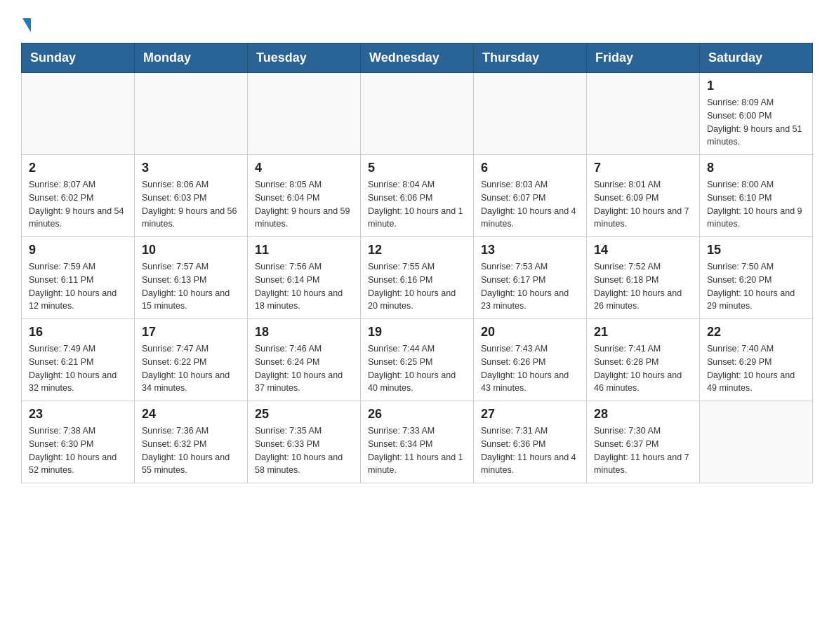  Describe the element at coordinates (417, 442) in the screenshot. I see `calendar-cell: 26Sunrise: 7:33 AM Sunset: 6:34 PM Dayli…` at that location.